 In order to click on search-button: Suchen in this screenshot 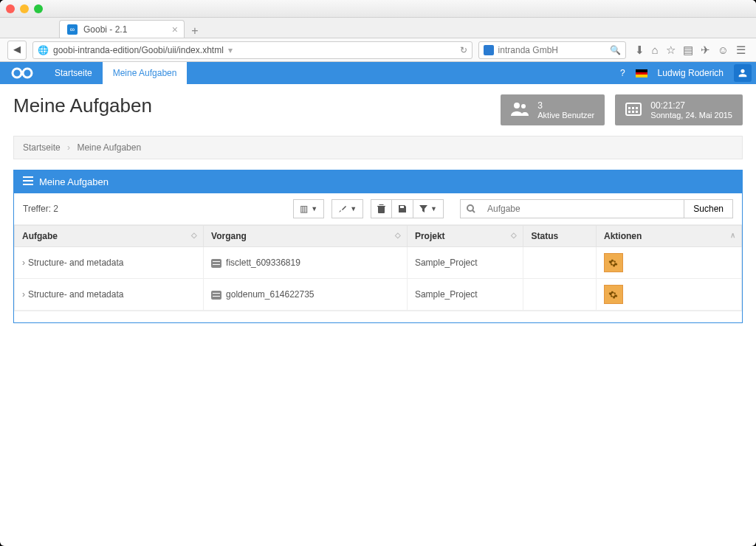, I will do `click(709, 209)`.